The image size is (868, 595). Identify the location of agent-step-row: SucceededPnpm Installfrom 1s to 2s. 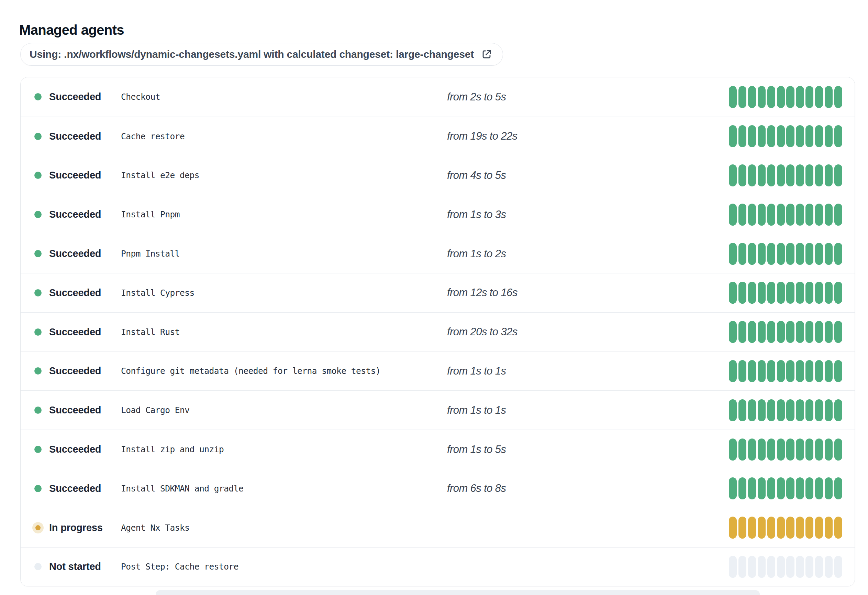
(438, 253).